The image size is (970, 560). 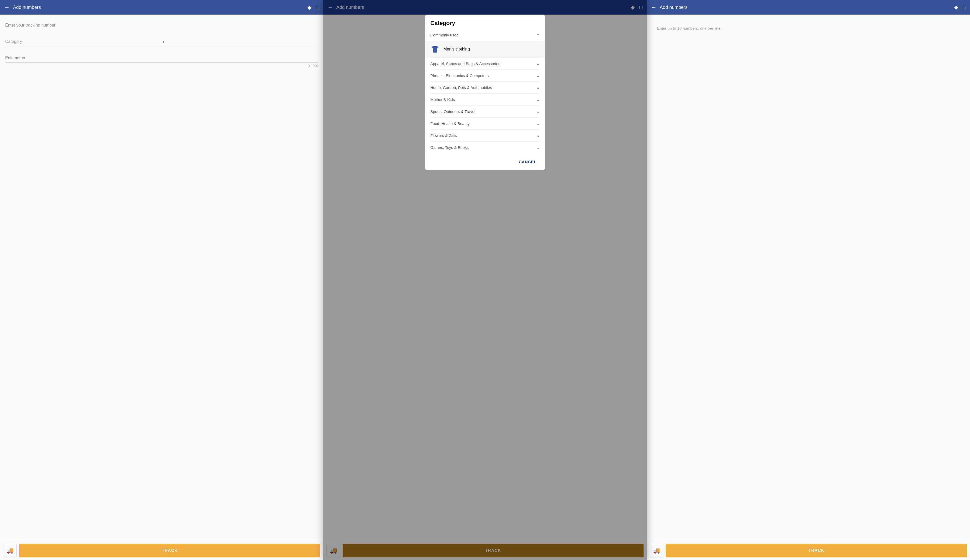 I want to click on nav-title-right: Add numbers, so click(x=807, y=7).